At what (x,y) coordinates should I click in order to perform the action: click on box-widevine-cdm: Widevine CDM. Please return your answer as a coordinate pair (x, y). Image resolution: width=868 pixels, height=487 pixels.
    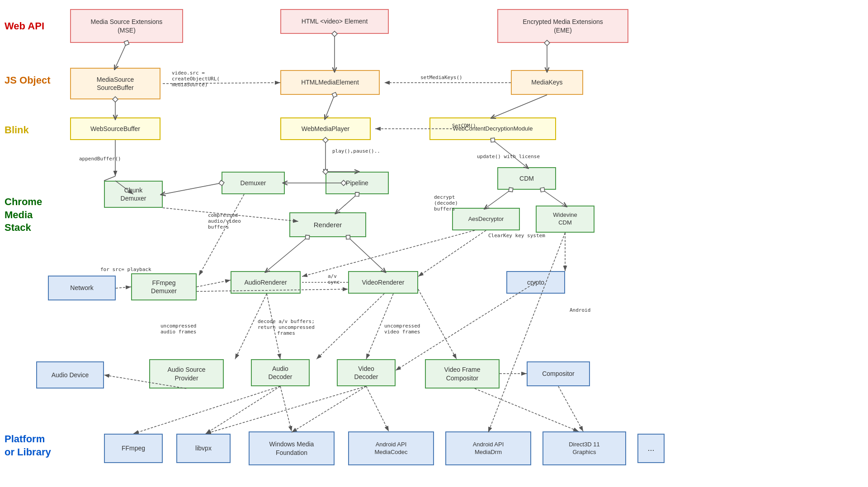
    Looking at the image, I should click on (565, 219).